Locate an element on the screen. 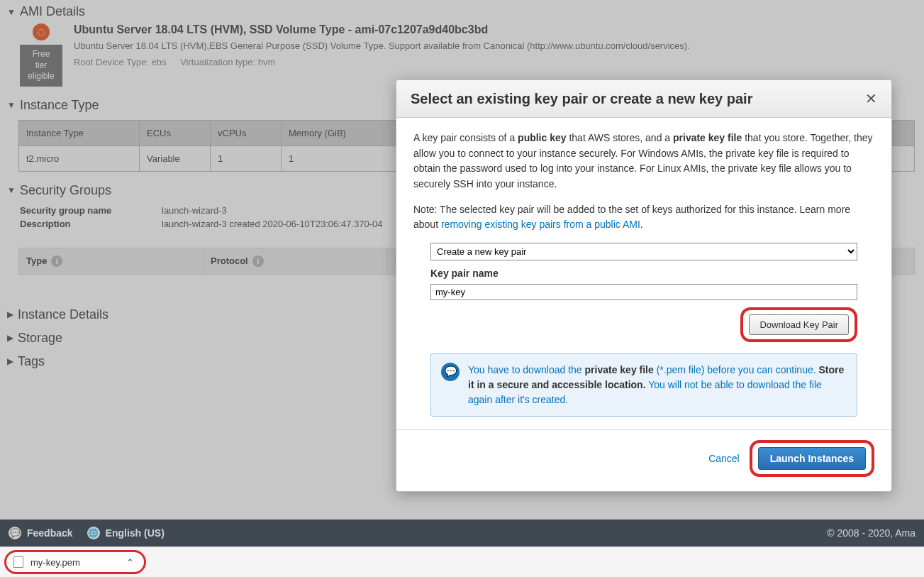 Image resolution: width=924 pixels, height=577 pixels. download-file-chip: my-key.pem ⌃ is located at coordinates (75, 562).